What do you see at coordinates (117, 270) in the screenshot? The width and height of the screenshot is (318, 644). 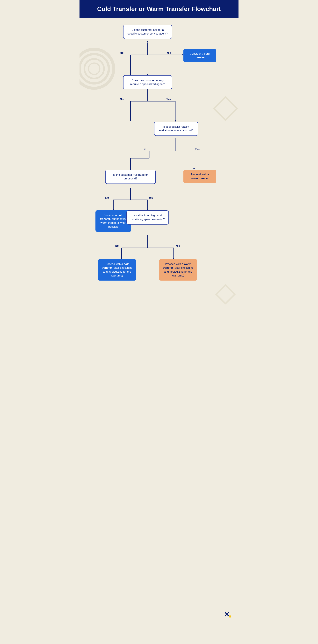 I see `outcome-cold-transfer-3: Proceed with a cold transfer (after expl…` at bounding box center [117, 270].